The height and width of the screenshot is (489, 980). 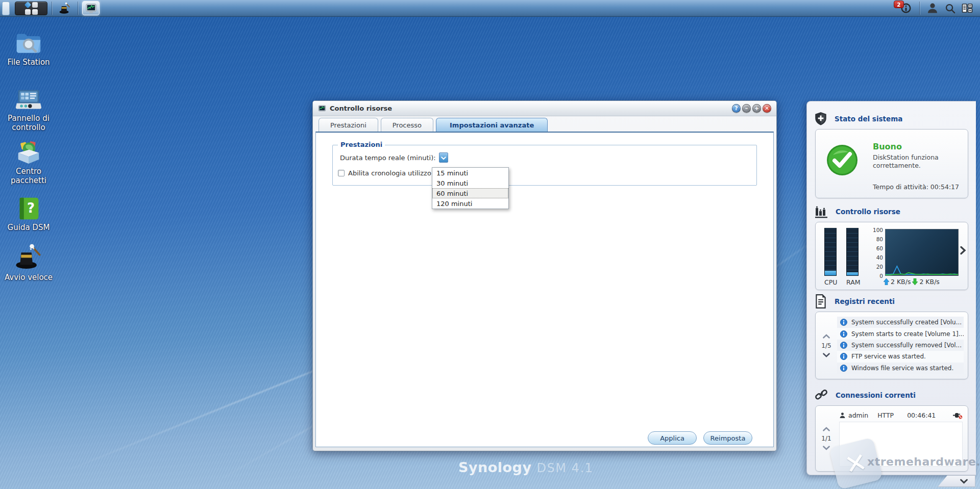 What do you see at coordinates (6, 8) in the screenshot?
I see `show-desktop-button` at bounding box center [6, 8].